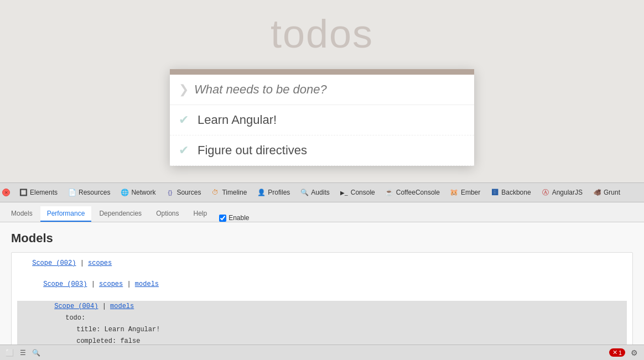 Image resolution: width=644 pixels, height=360 pixels. Describe the element at coordinates (304, 192) in the screenshot. I see `audits-icon: 🔍` at that location.